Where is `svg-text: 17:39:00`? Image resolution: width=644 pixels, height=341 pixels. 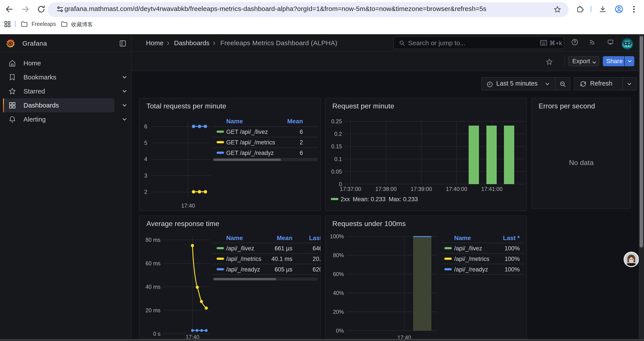
svg-text: 17:39:00 is located at coordinates (421, 189).